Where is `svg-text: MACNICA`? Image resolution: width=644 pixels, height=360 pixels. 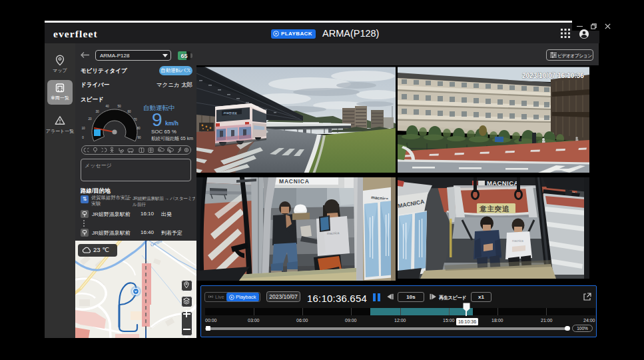
svg-text: MACNICA is located at coordinates (294, 181).